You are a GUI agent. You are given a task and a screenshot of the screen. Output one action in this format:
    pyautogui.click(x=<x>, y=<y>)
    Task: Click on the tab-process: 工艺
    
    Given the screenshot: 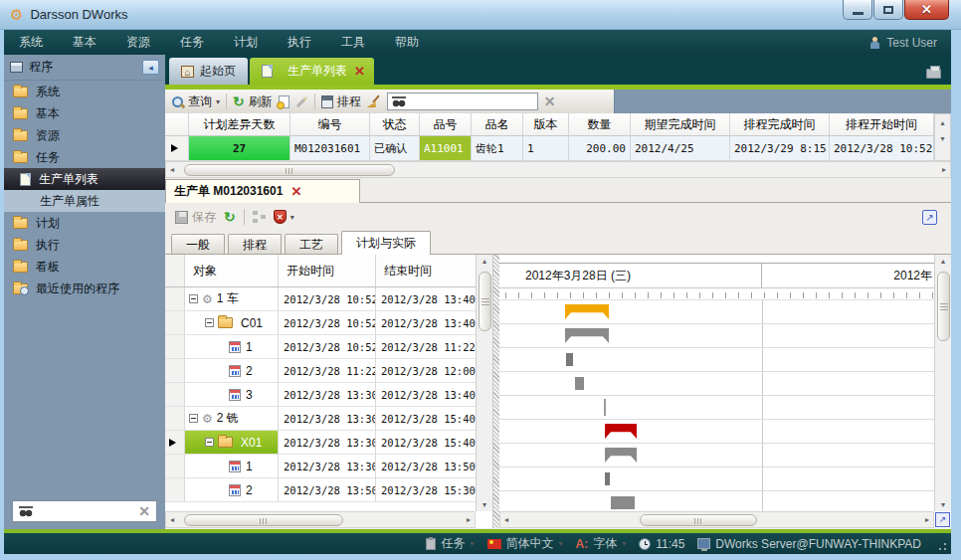 What is the action you would take?
    pyautogui.click(x=311, y=245)
    